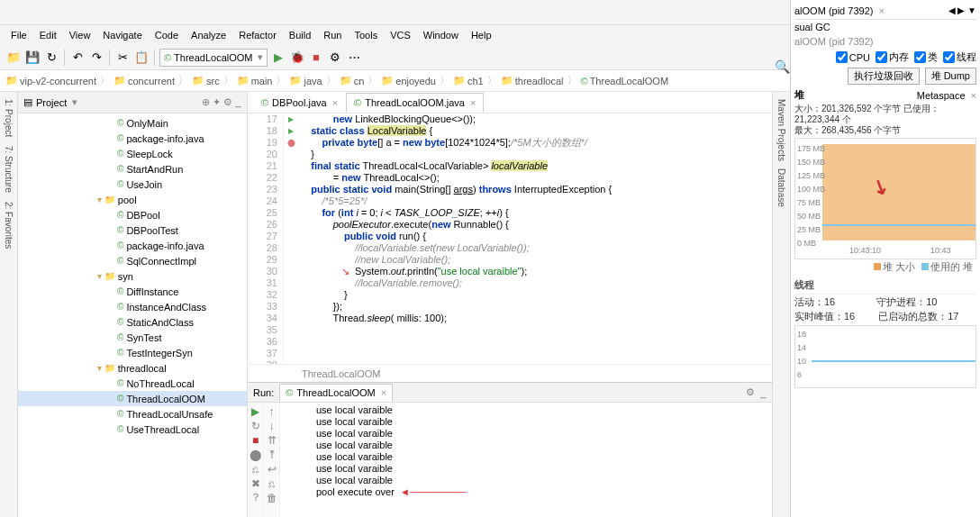 The height and width of the screenshot is (517, 980). Describe the element at coordinates (132, 276) in the screenshot. I see `tree-item: ▾ 📁syn` at that location.